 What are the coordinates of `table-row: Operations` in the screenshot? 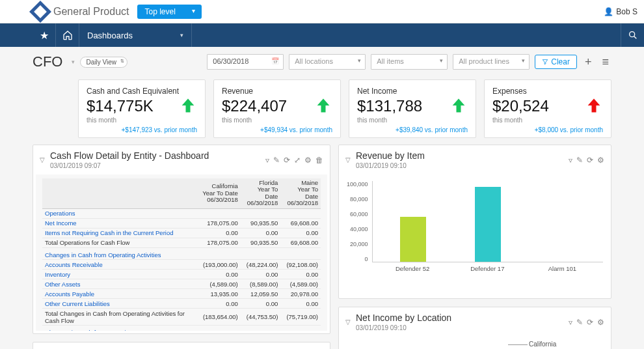 It's located at (181, 214).